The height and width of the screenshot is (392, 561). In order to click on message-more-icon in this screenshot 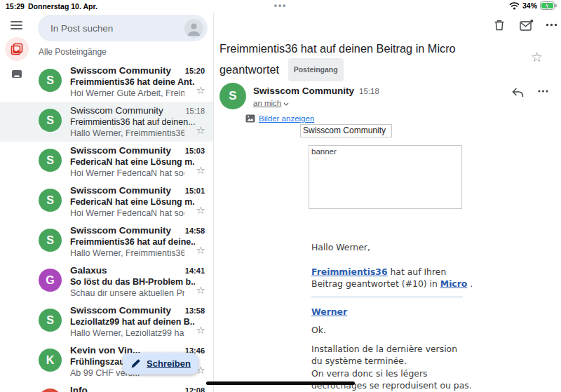, I will do `click(543, 91)`.